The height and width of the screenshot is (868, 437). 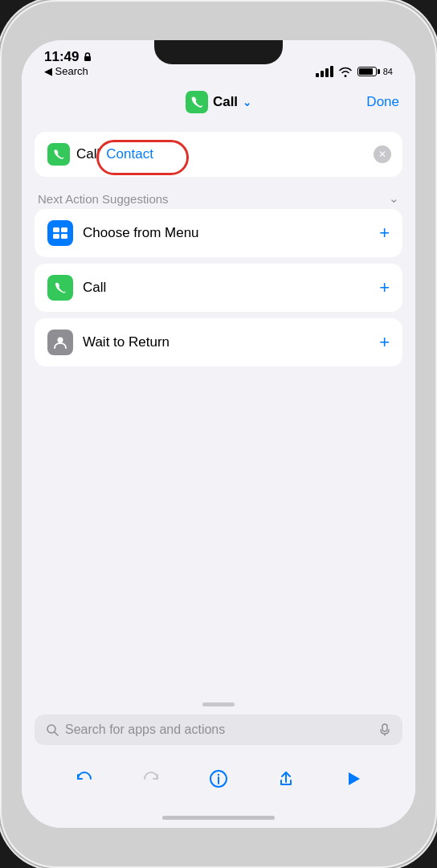 I want to click on call-row-icon, so click(x=59, y=154).